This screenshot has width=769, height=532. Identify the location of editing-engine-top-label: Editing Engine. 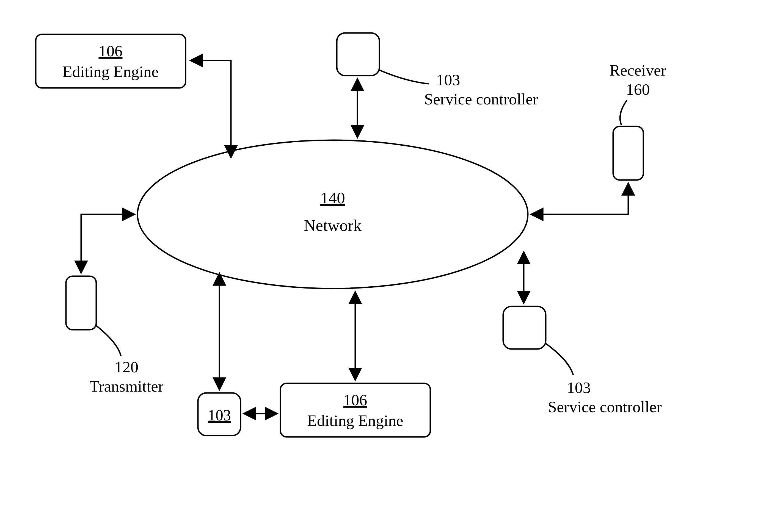
(111, 72).